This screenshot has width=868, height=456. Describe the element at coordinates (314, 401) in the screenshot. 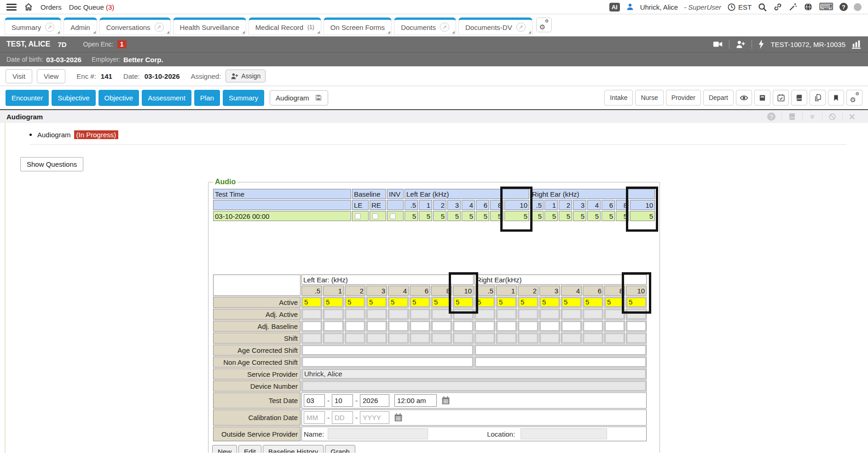

I see `test-date-month-input` at that location.